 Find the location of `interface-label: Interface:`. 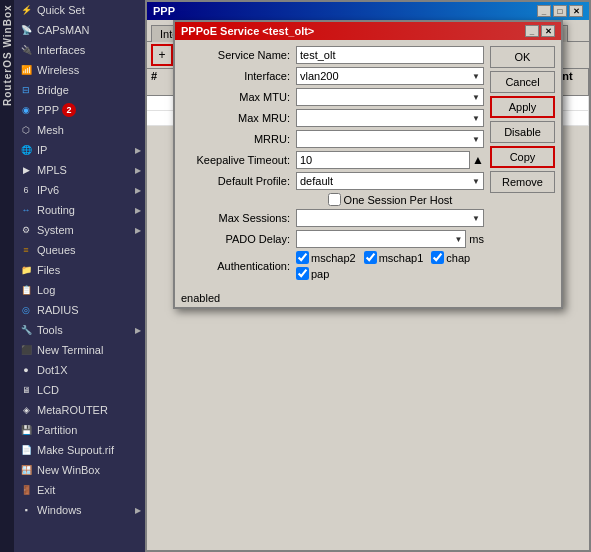

interface-label: Interface: is located at coordinates (238, 76).